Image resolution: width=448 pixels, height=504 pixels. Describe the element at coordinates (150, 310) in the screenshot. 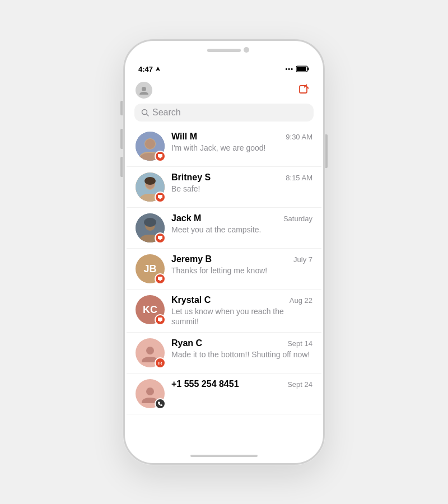

I see `avatar-initials: KC` at that location.